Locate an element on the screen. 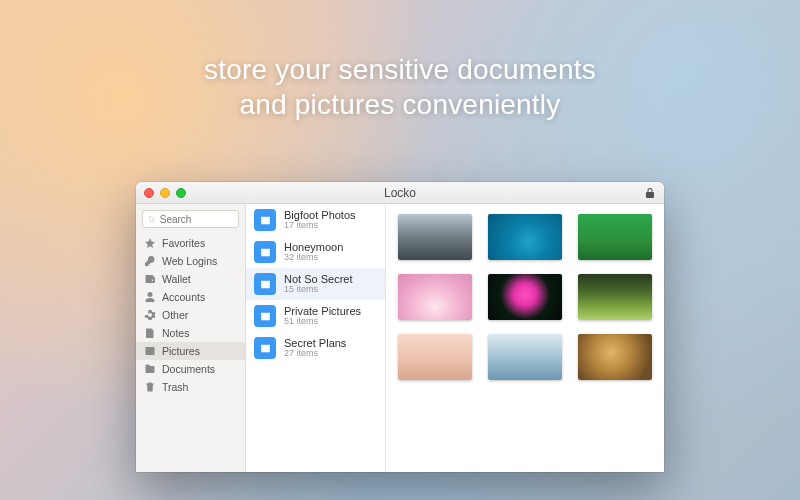 The width and height of the screenshot is (800, 500). window-title: Locko is located at coordinates (400, 193).